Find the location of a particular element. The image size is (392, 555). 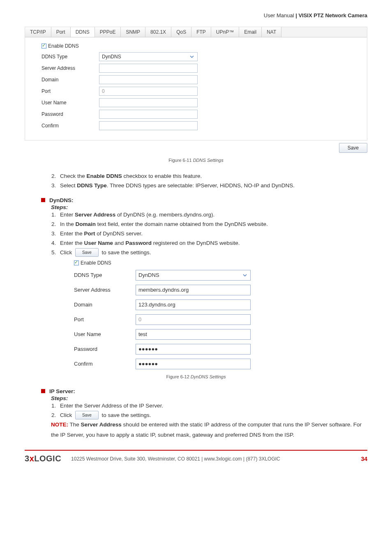

tab-nat: NAT is located at coordinates (272, 32).